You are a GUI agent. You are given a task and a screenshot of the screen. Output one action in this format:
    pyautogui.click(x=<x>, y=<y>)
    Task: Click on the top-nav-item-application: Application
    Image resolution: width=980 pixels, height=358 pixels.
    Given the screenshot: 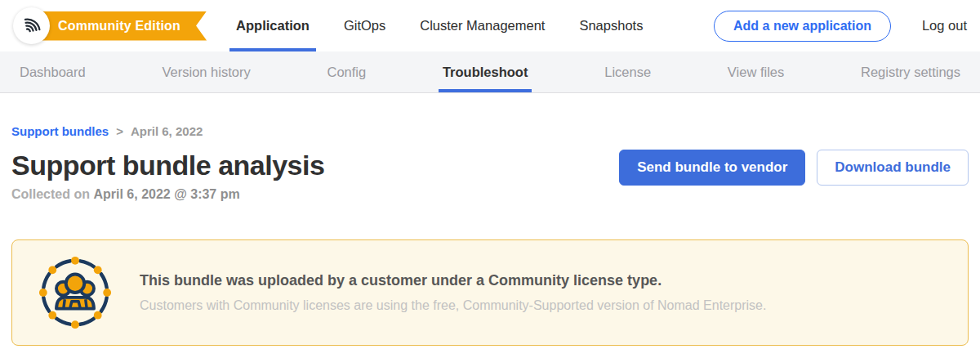 What is the action you would take?
    pyautogui.click(x=273, y=26)
    